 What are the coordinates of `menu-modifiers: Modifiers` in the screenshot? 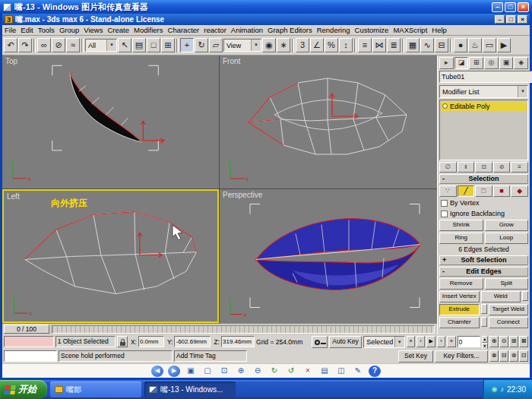 It's located at (149, 30).